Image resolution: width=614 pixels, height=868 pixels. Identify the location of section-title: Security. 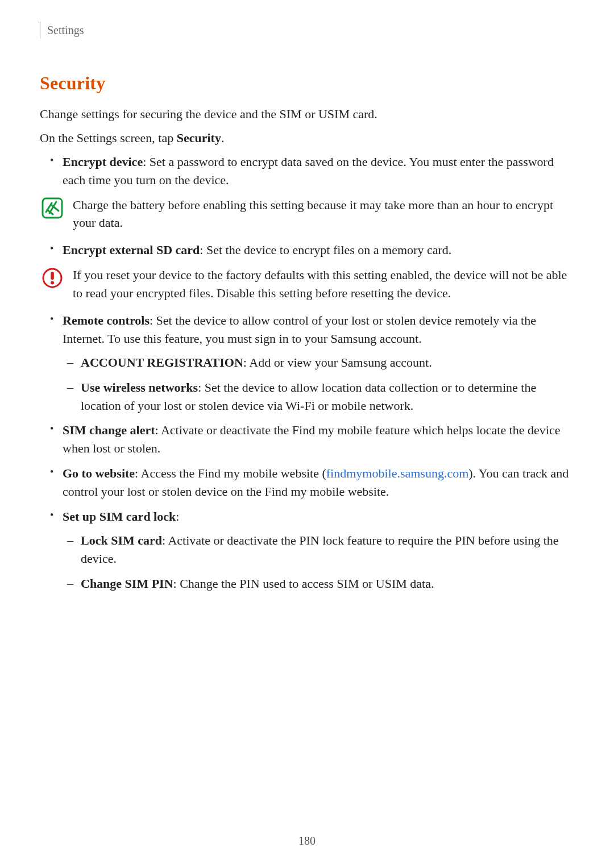
(307, 83).